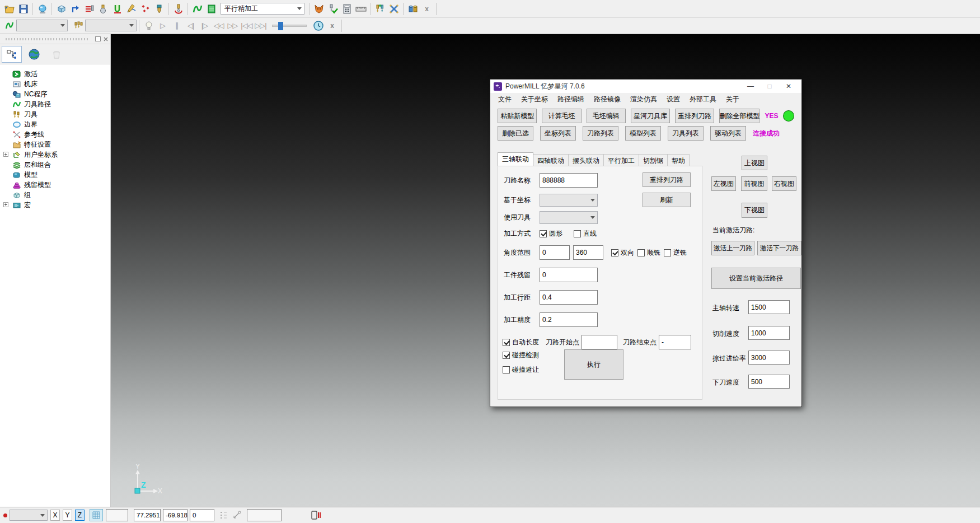 Image resolution: width=980 pixels, height=523 pixels. What do you see at coordinates (237, 515) in the screenshot?
I see `probe-pointer-icon` at bounding box center [237, 515].